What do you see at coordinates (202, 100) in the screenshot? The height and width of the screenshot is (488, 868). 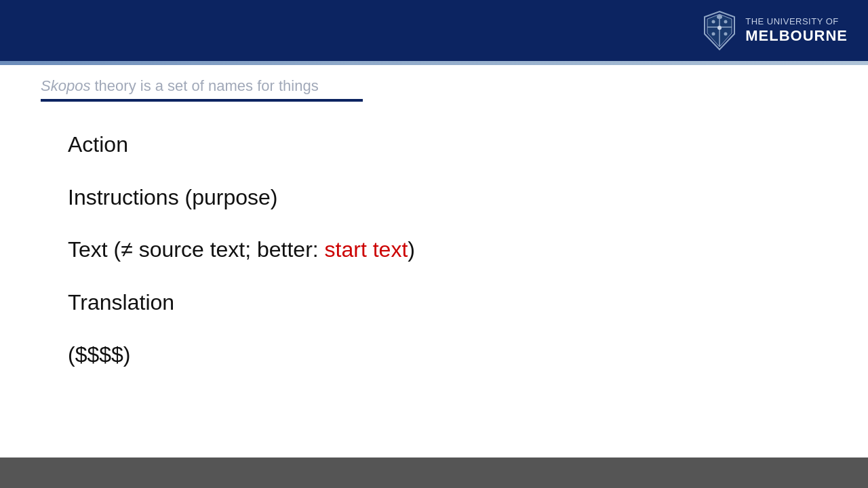 I see `subtitle-underline` at bounding box center [202, 100].